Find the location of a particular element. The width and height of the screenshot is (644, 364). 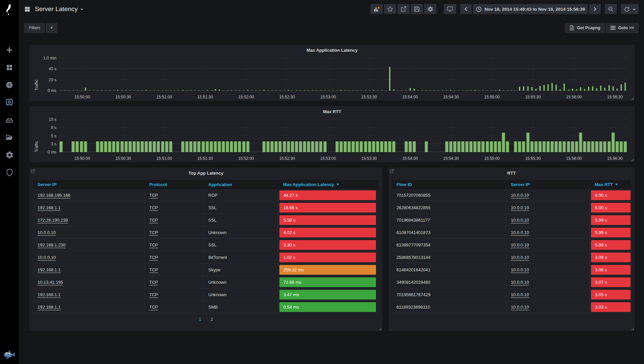

column-header: Max RTT is located at coordinates (610, 185).